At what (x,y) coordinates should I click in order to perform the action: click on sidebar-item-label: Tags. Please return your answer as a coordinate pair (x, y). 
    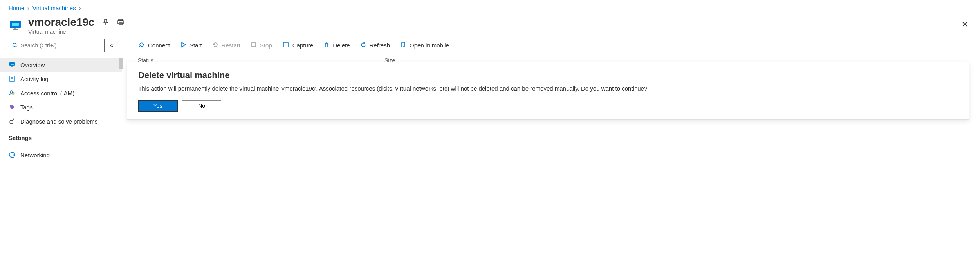
    Looking at the image, I should click on (27, 107).